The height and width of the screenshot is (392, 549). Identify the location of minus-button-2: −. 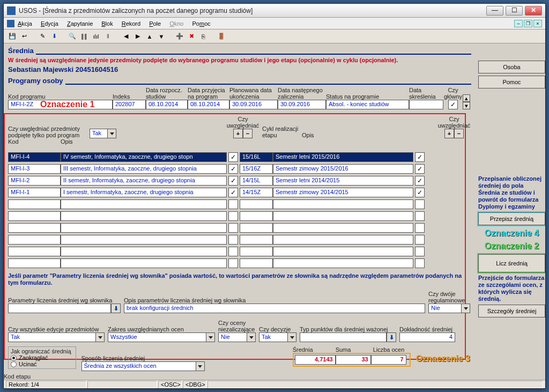
(459, 134).